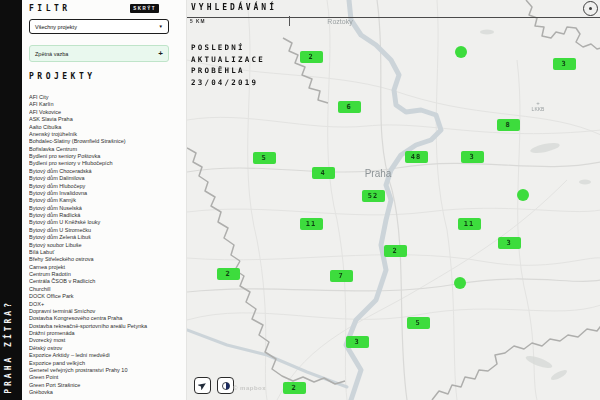 This screenshot has width=600, height=400. I want to click on project-list-item: Bydlení pro seniory v Hlubočepích, so click(106, 164).